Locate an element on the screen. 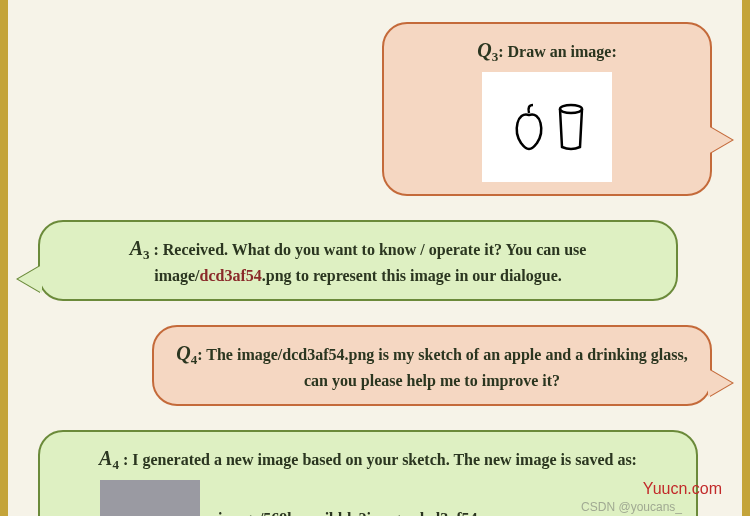 This screenshot has width=750, height=516. sketch-image is located at coordinates (547, 127).